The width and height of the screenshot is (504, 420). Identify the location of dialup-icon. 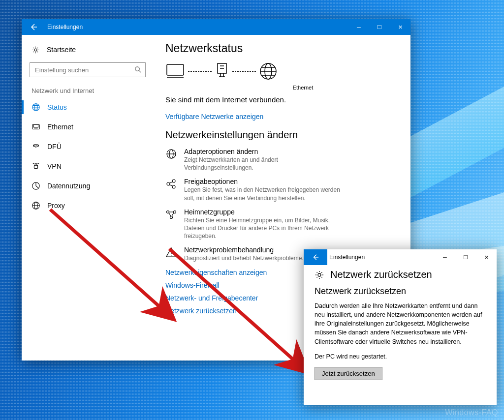
(36, 147).